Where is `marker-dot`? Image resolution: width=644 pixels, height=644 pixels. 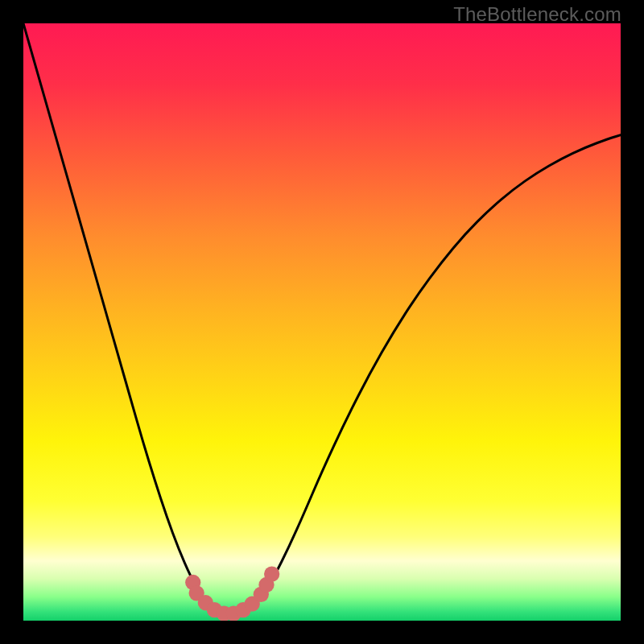 marker-dot is located at coordinates (272, 573).